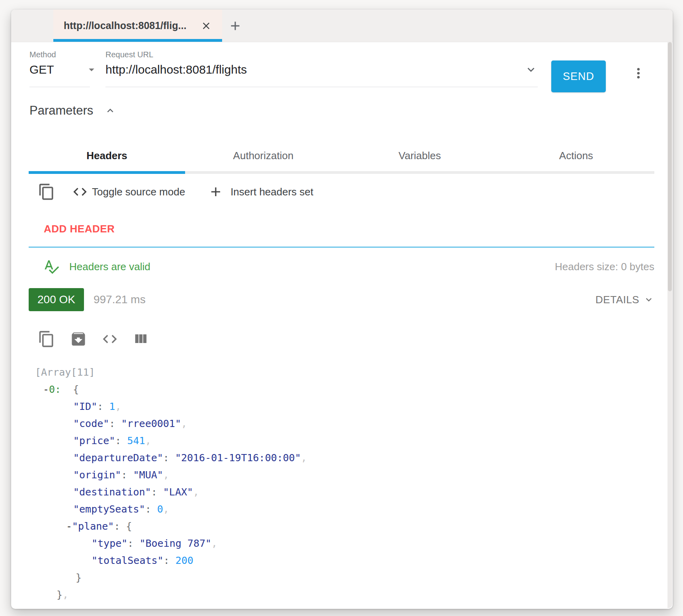  Describe the element at coordinates (141, 339) in the screenshot. I see `columns-view-icon` at that location.